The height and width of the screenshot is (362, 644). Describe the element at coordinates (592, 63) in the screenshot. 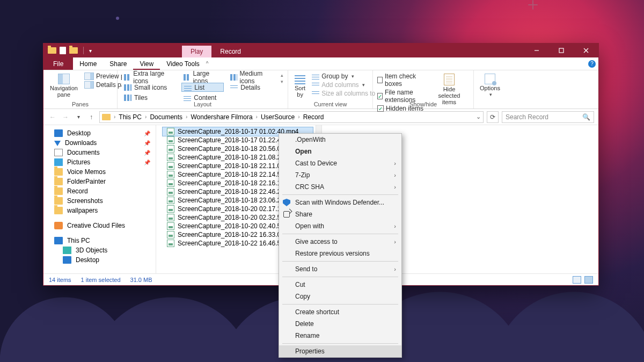

I see `help-button: ?` at that location.